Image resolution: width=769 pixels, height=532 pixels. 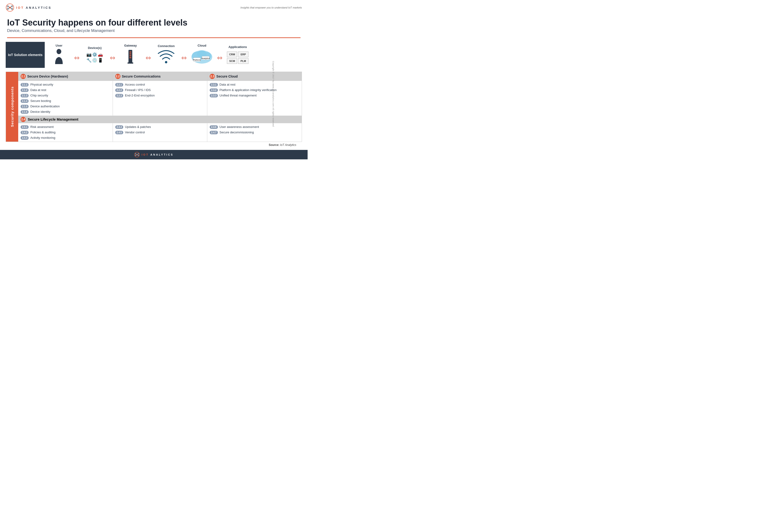 I want to click on list-item: 2.1.3 Chip security, so click(x=65, y=95).